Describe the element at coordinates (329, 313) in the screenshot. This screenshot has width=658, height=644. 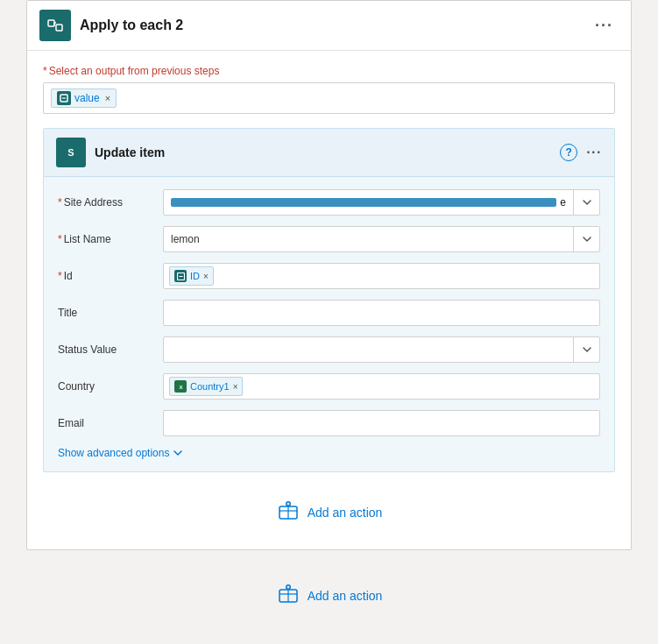
I see `title-row: Title` at that location.